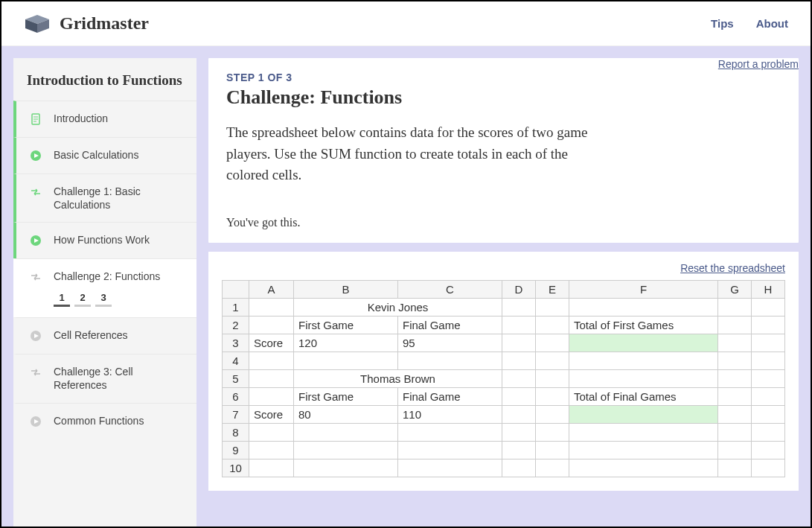 Image resolution: width=812 pixels, height=528 pixels. Describe the element at coordinates (450, 343) in the screenshot. I see `cell: 95` at that location.